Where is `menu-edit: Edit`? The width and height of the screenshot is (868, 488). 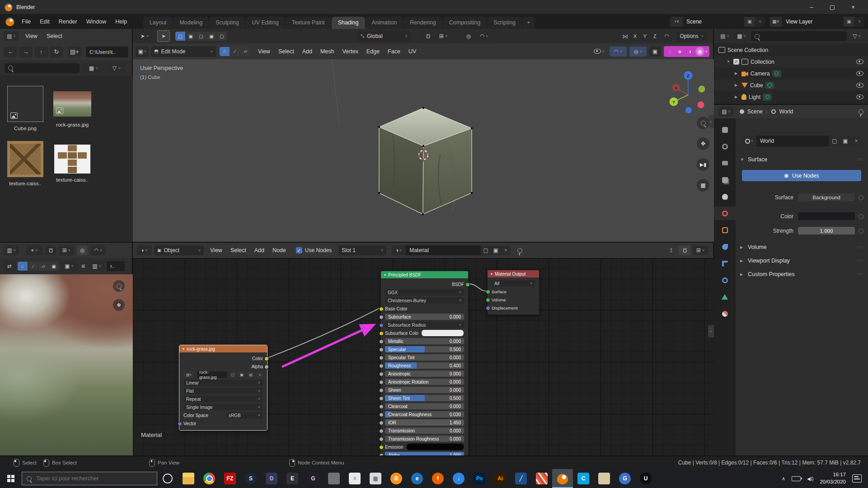 menu-edit: Edit is located at coordinates (45, 22).